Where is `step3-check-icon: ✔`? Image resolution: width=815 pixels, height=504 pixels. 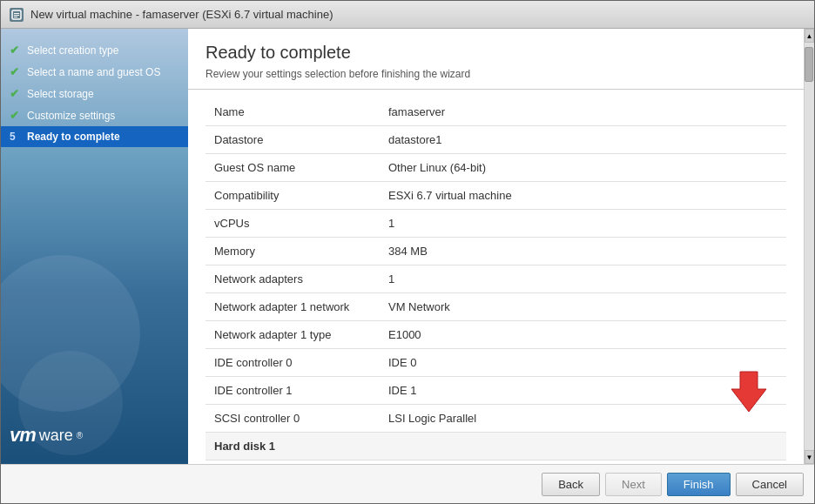 step3-check-icon: ✔ is located at coordinates (16, 94).